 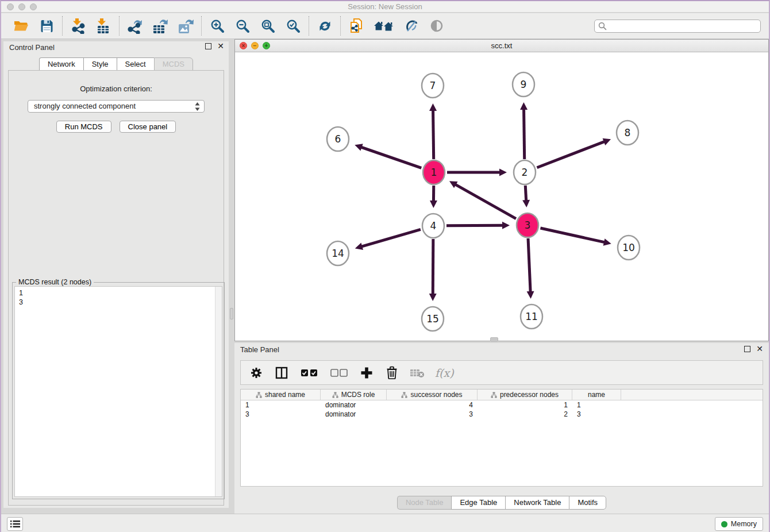 What do you see at coordinates (309, 373) in the screenshot?
I see `show-all-columns-button` at bounding box center [309, 373].